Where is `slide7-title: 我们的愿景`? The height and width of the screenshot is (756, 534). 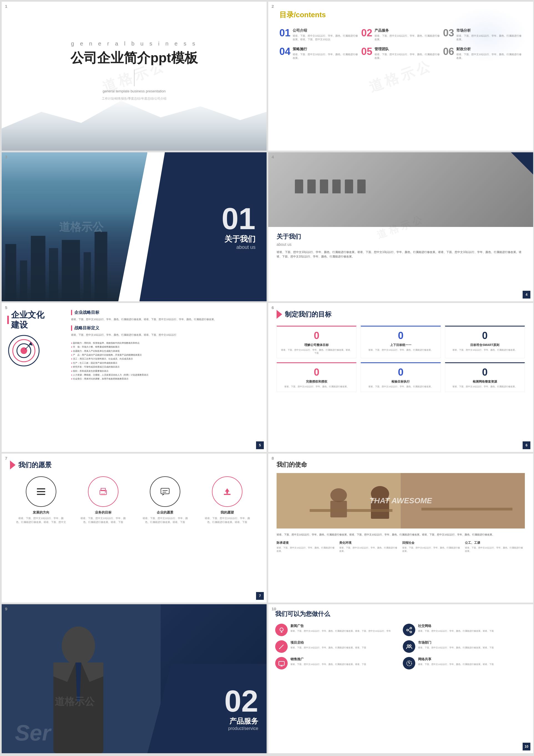
slide7-title: 我们的愿景 is located at coordinates (35, 465).